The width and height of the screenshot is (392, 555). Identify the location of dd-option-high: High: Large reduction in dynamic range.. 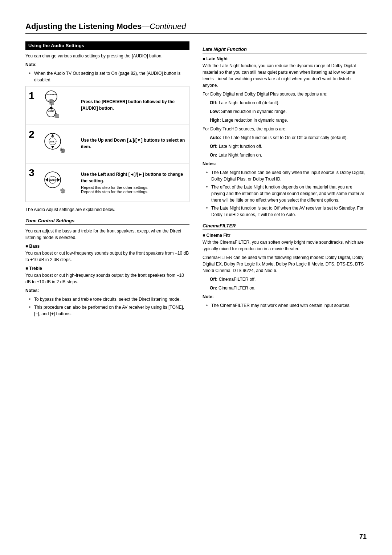
(288, 120).